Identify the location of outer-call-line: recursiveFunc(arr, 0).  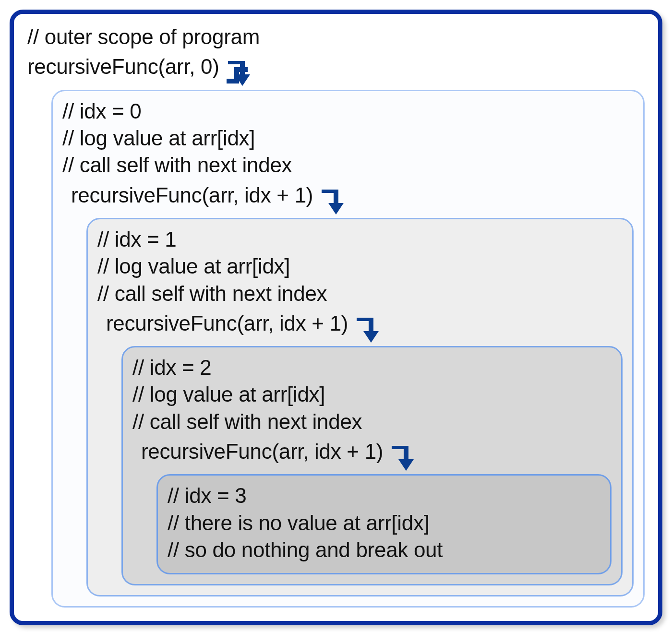
(336, 68).